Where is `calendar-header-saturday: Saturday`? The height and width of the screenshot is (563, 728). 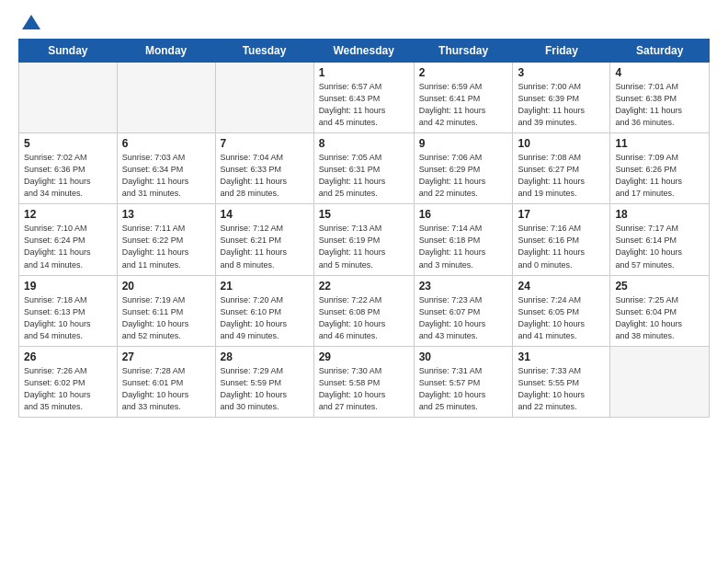
calendar-header-saturday: Saturday is located at coordinates (660, 52).